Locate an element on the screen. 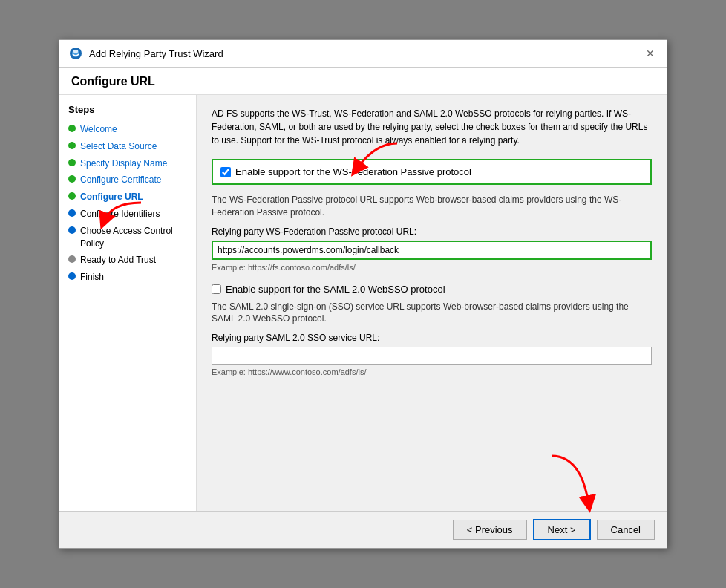 The image size is (726, 588). sidebar-item-welcome: Welcome is located at coordinates (128, 129).